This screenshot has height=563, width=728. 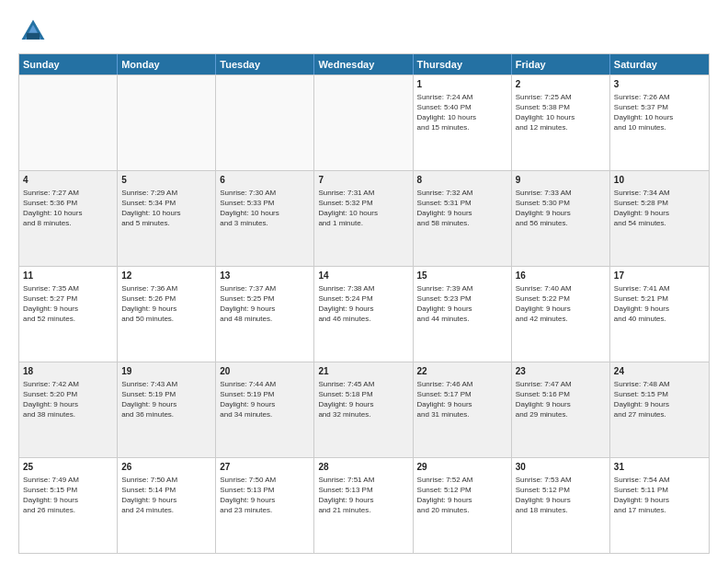 I want to click on calendar-header-cell: Monday, so click(x=167, y=64).